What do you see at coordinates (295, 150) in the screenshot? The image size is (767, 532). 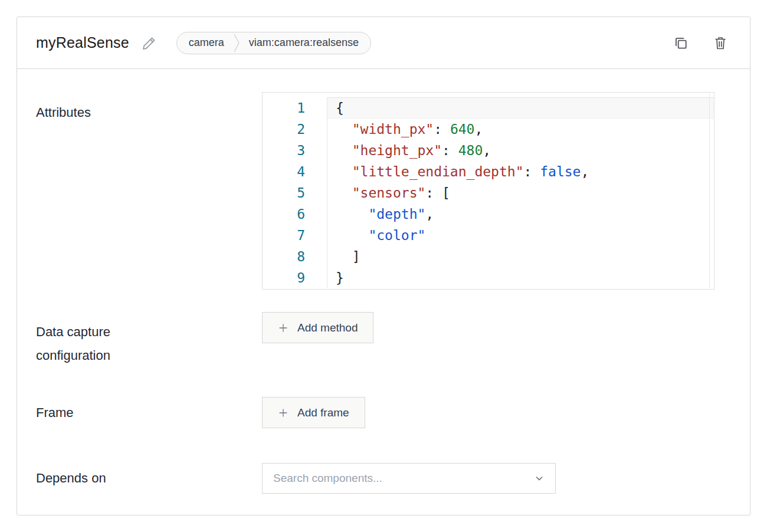 I see `line-number: 3` at bounding box center [295, 150].